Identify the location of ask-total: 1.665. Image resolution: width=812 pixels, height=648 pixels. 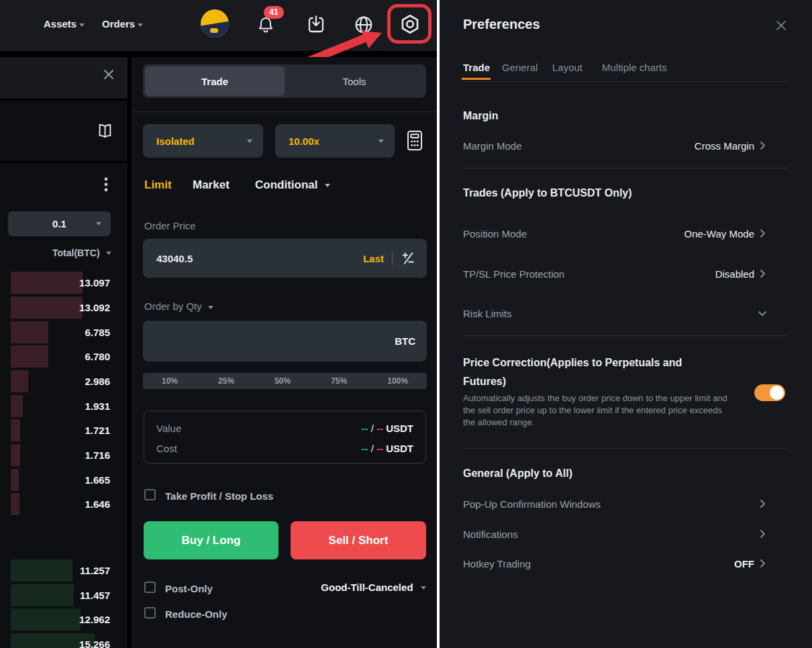
(97, 480).